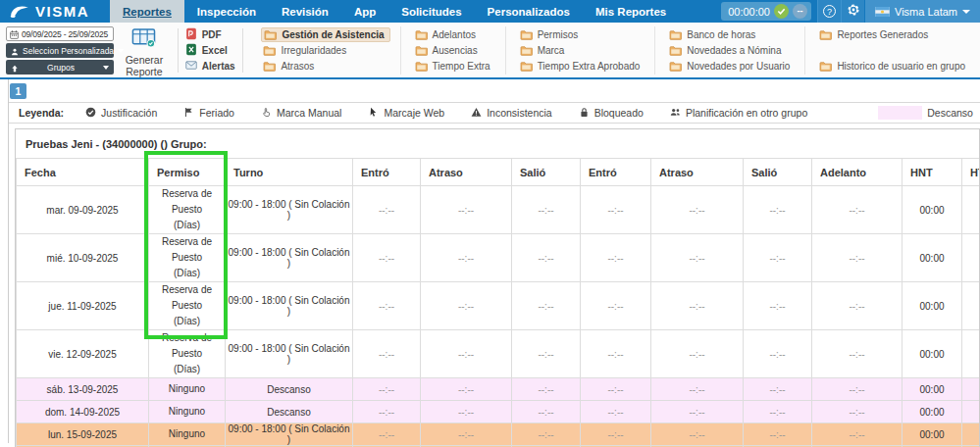 Image resolution: width=980 pixels, height=447 pixels. I want to click on cell-permiso: Reserva de Puesto (Días), so click(187, 259).